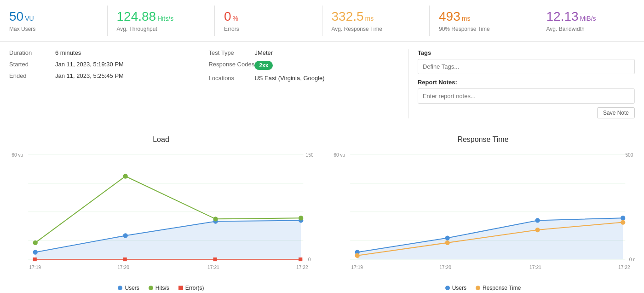  Describe the element at coordinates (99, 84) in the screenshot. I see `info-col-left: Duration 6 minutes Started Jan 11, 2023,…` at that location.